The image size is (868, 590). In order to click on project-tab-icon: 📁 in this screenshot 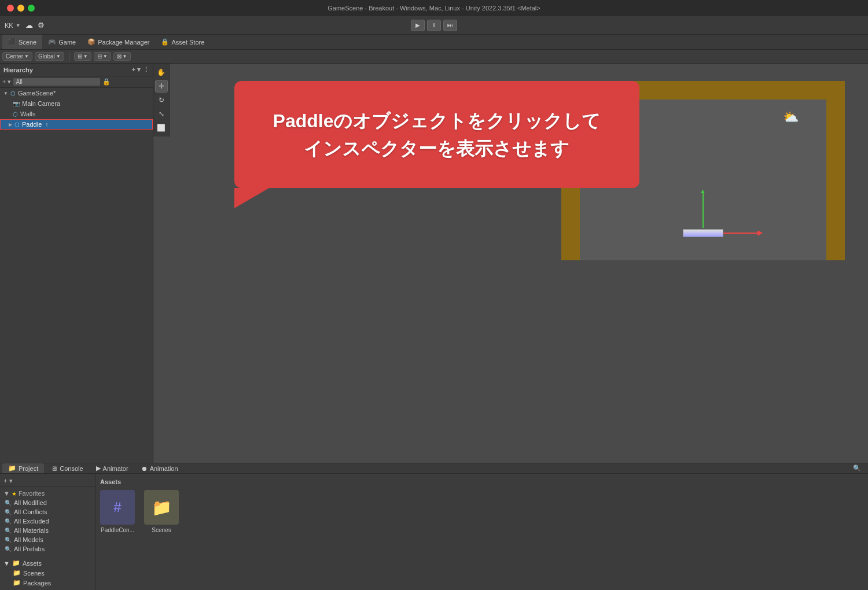, I will do `click(12, 469)`.